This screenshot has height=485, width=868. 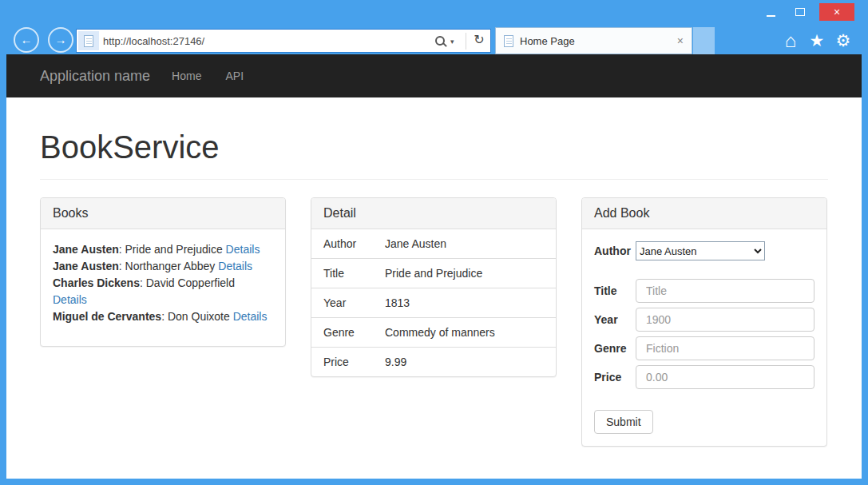 What do you see at coordinates (26, 40) in the screenshot?
I see `back-button: ←` at bounding box center [26, 40].